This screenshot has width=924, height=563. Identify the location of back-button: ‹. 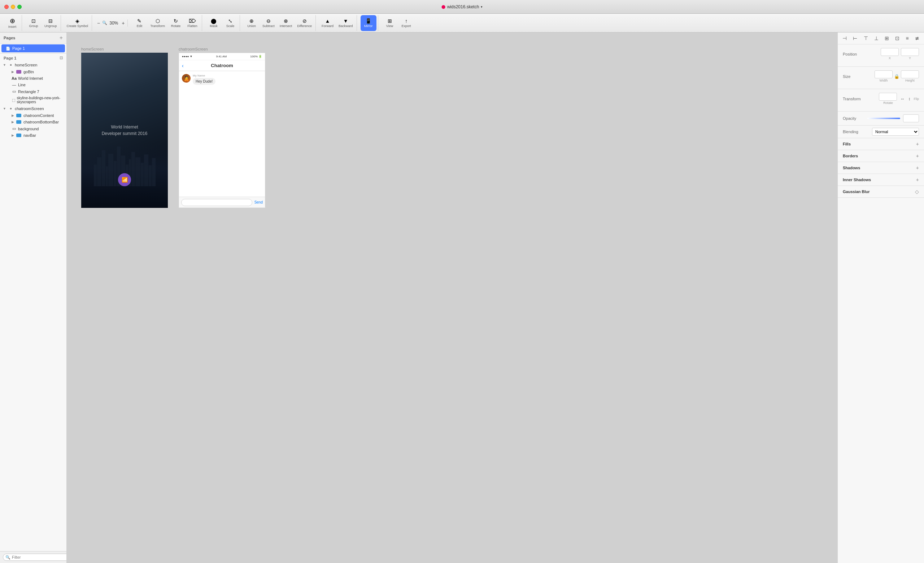
(183, 66).